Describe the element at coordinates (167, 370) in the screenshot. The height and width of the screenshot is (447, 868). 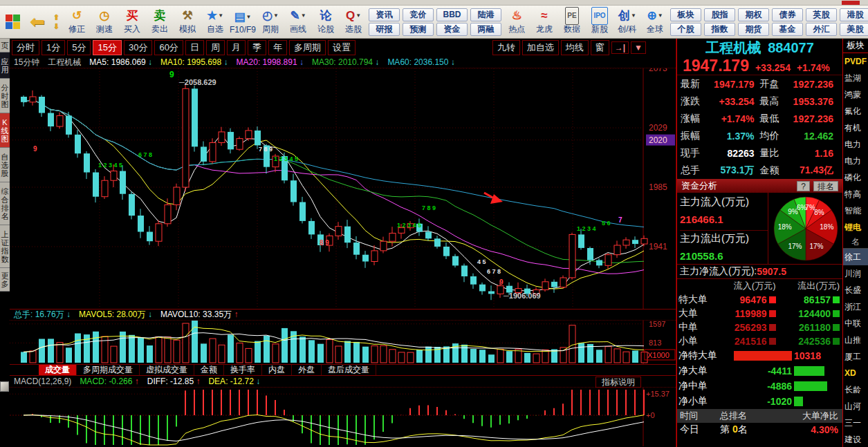
I see `tab-虚拟成交量: 虚拟成交量` at that location.